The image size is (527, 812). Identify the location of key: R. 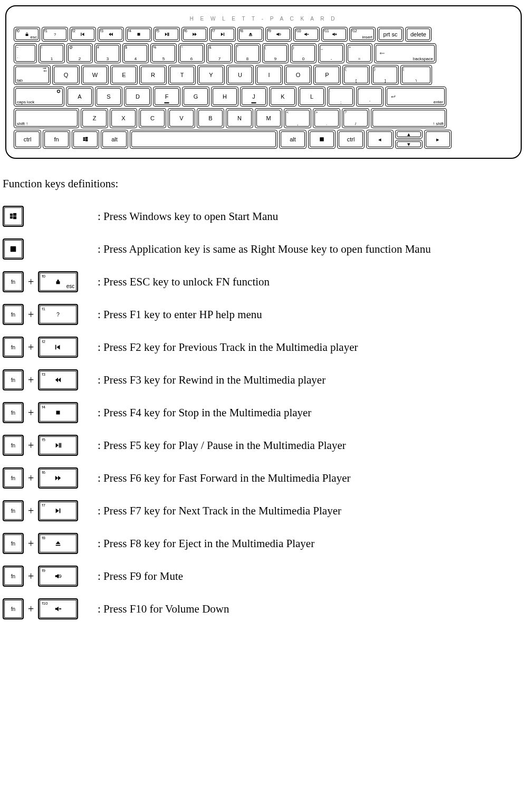
(153, 75).